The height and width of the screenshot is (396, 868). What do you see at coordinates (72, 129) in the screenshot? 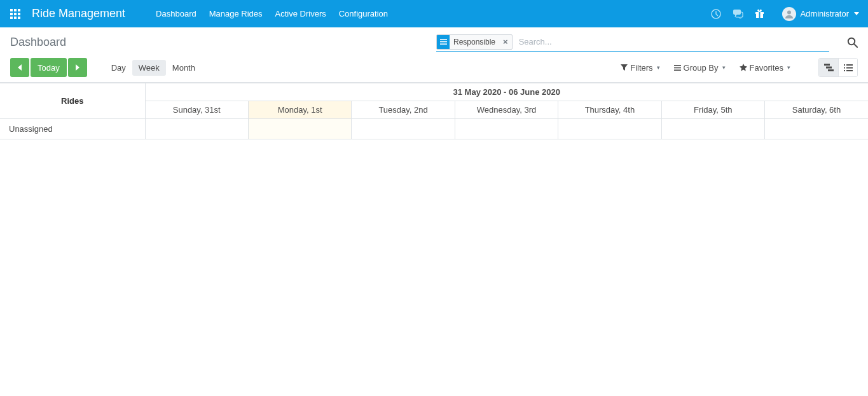
I see `gantt-row-label: Unassigned` at bounding box center [72, 129].